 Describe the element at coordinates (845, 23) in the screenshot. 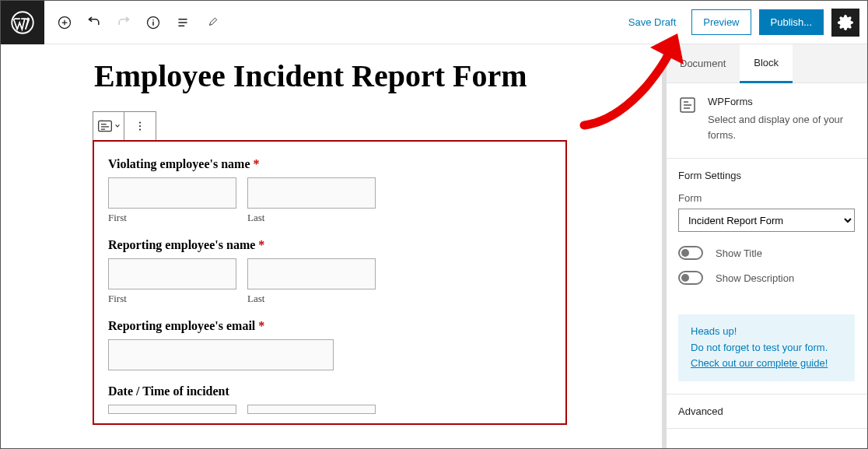

I see `settings-button` at that location.